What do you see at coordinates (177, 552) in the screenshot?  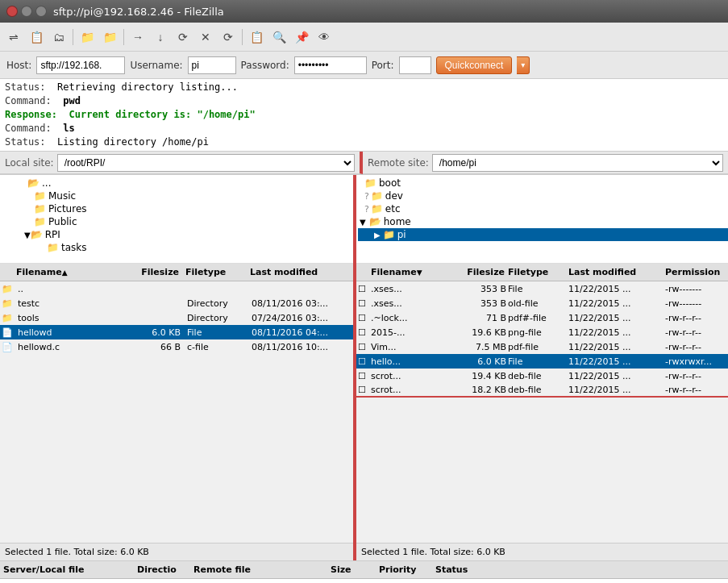 I see `local-status: Selected 1 file. Total size: 6.0 KB` at bounding box center [177, 552].